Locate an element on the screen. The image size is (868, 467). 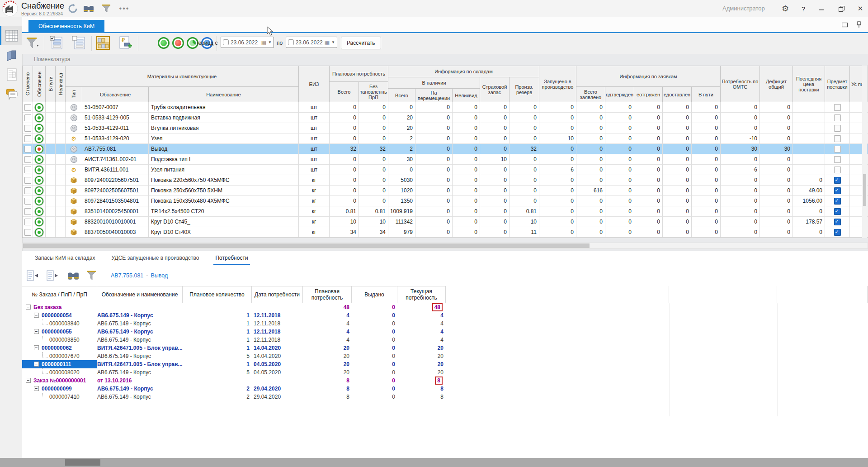
column-header-in_transit: В пути is located at coordinates (51, 84).